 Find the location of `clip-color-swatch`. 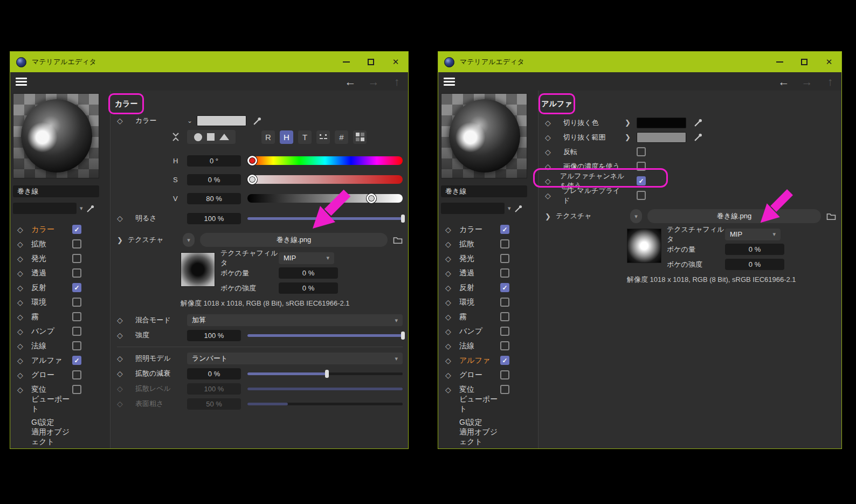

clip-color-swatch is located at coordinates (661, 123).